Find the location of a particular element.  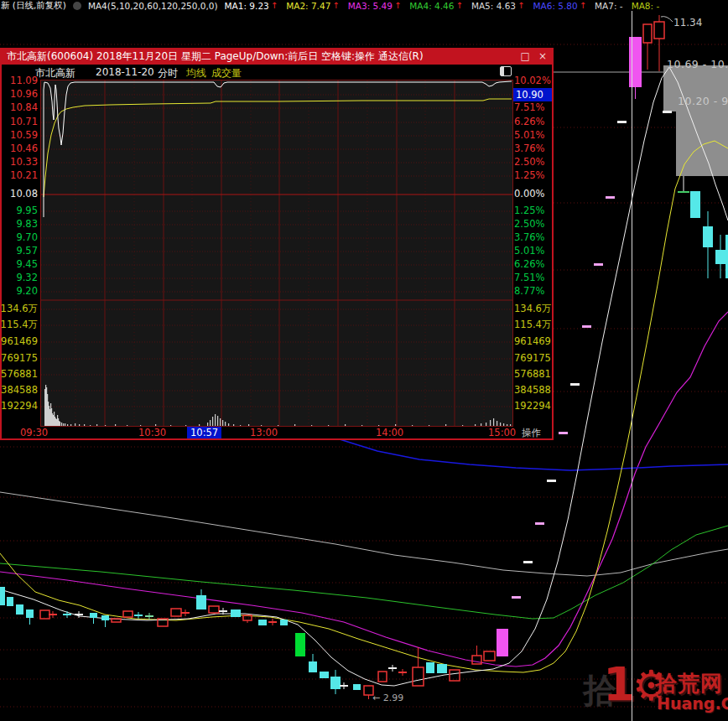

ma-legend-item: MA2: 7.47↑ is located at coordinates (313, 6).